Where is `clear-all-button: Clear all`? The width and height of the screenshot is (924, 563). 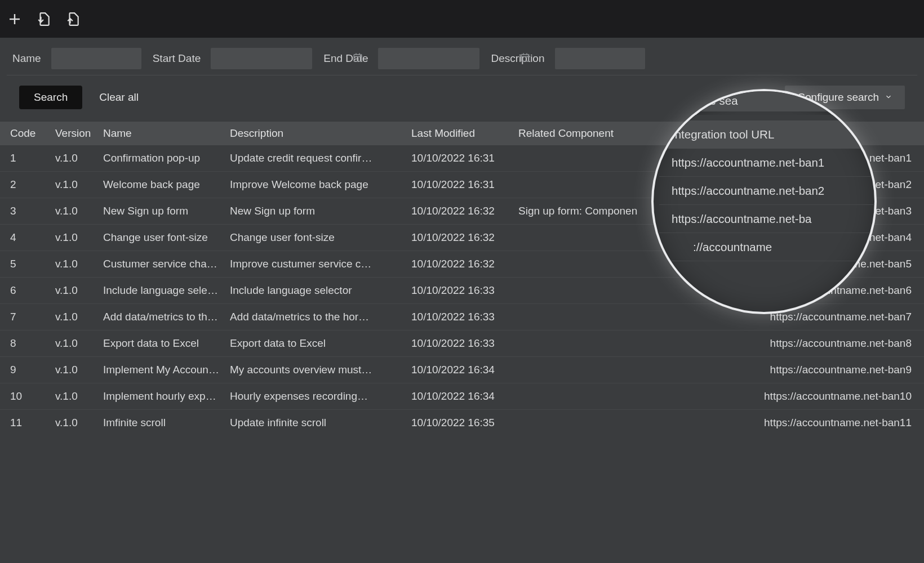
clear-all-button: Clear all is located at coordinates (119, 97).